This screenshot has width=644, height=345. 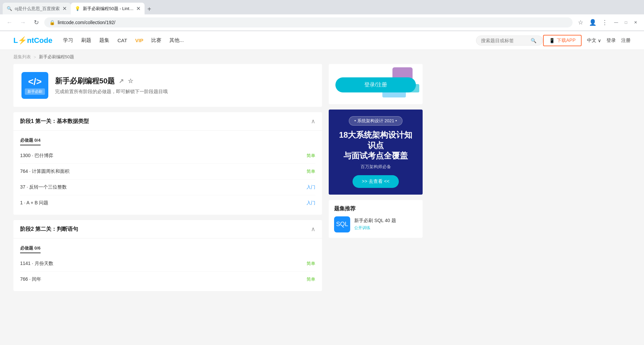 What do you see at coordinates (121, 81) in the screenshot?
I see `share-icon: ↗` at bounding box center [121, 81].